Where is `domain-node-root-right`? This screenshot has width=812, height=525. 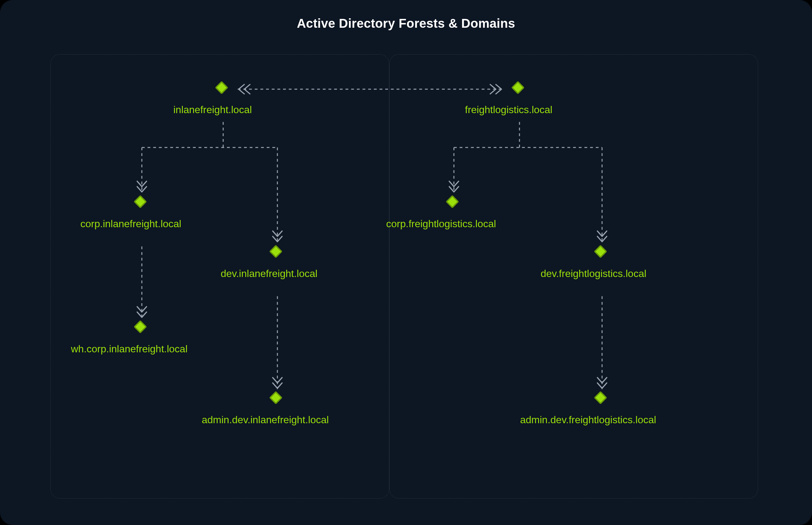 domain-node-root-right is located at coordinates (520, 89).